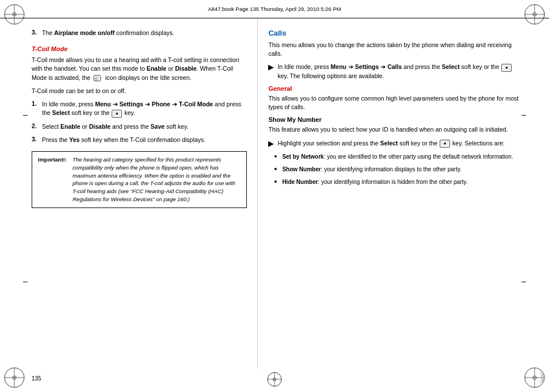 Image resolution: width=549 pixels, height=392 pixels. Describe the element at coordinates (396, 120) in the screenshot. I see `show-my-number-heading: Show My Number` at that location.